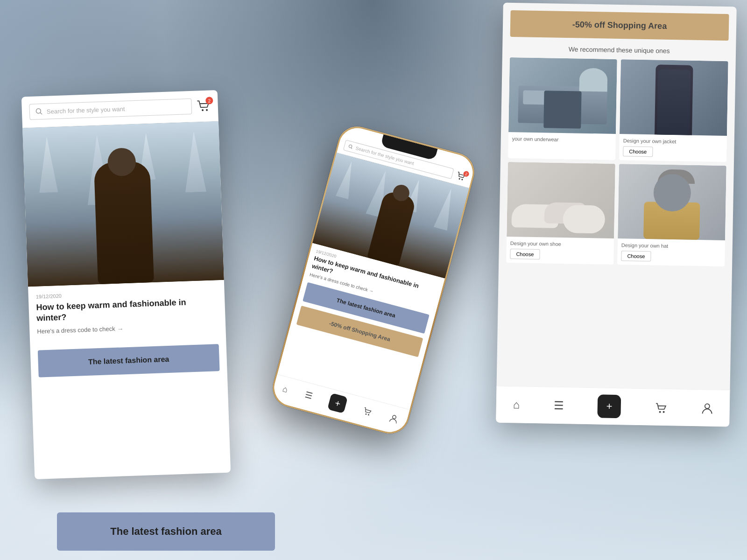  What do you see at coordinates (560, 251) in the screenshot?
I see `product-info-3: Design your own shoe Choose` at bounding box center [560, 251].